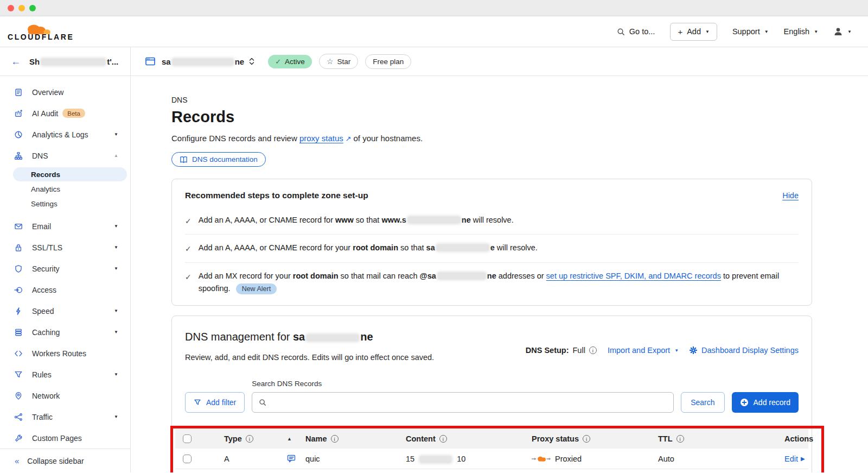  Describe the element at coordinates (621, 31) in the screenshot. I see `search-icon` at that location.